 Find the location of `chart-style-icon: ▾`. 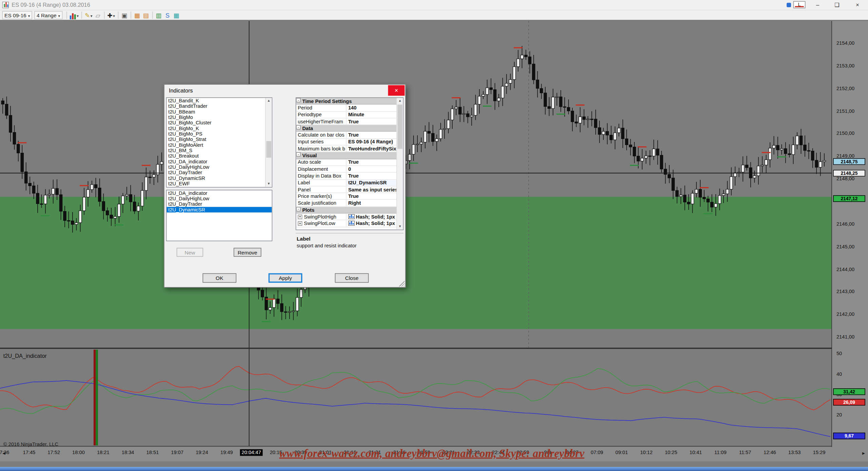

chart-style-icon: ▾ is located at coordinates (74, 15).